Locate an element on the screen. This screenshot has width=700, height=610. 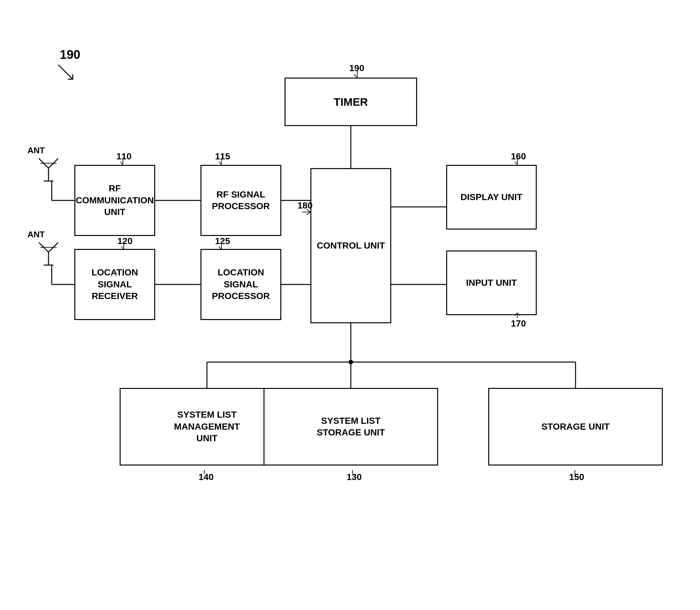
storage-unit-box: STORAGE UNIT is located at coordinates (575, 427).